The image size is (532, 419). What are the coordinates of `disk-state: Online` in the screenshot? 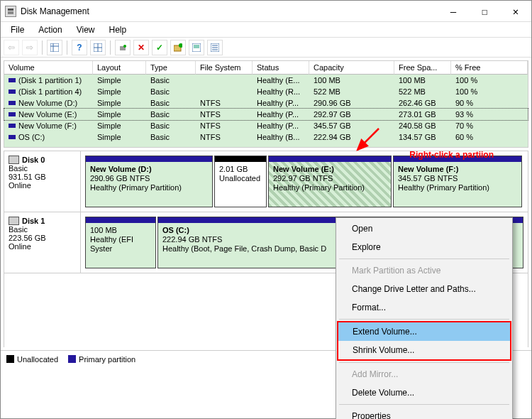 It's located at (43, 246).